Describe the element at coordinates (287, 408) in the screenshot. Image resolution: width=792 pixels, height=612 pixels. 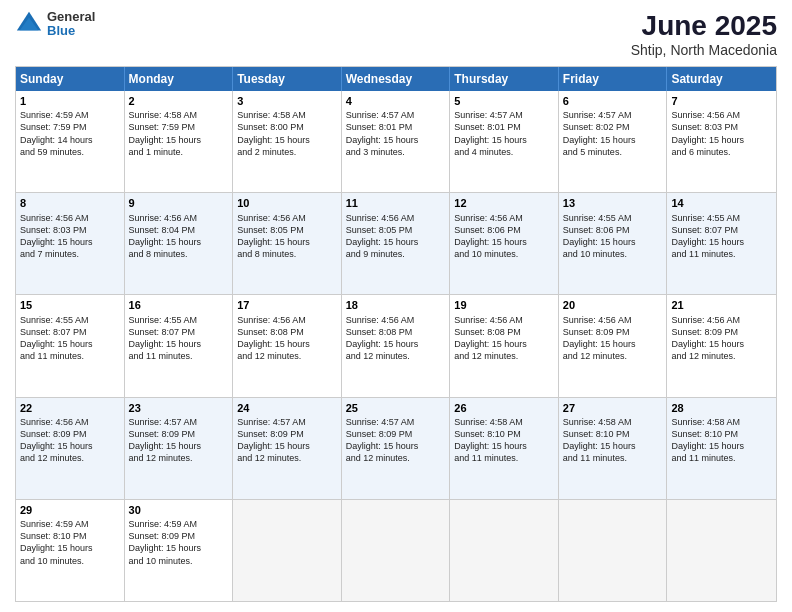
I see `day-number: 24` at that location.